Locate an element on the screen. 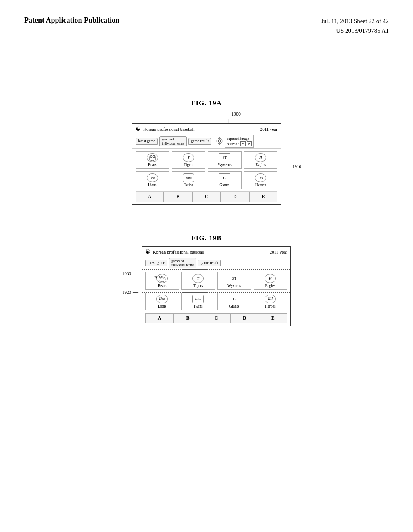  fig19b-nav-btn-e: E is located at coordinates (273, 318).